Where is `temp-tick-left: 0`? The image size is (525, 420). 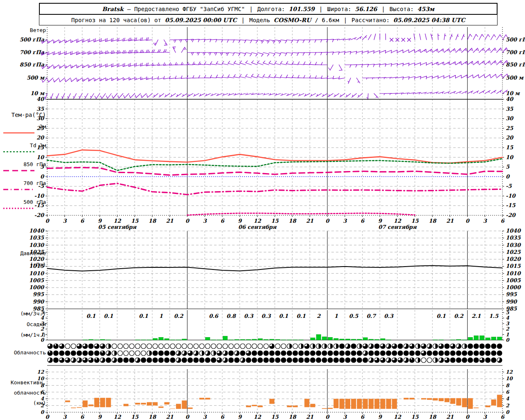
temp-tick-left: 0 is located at coordinates (43, 176).